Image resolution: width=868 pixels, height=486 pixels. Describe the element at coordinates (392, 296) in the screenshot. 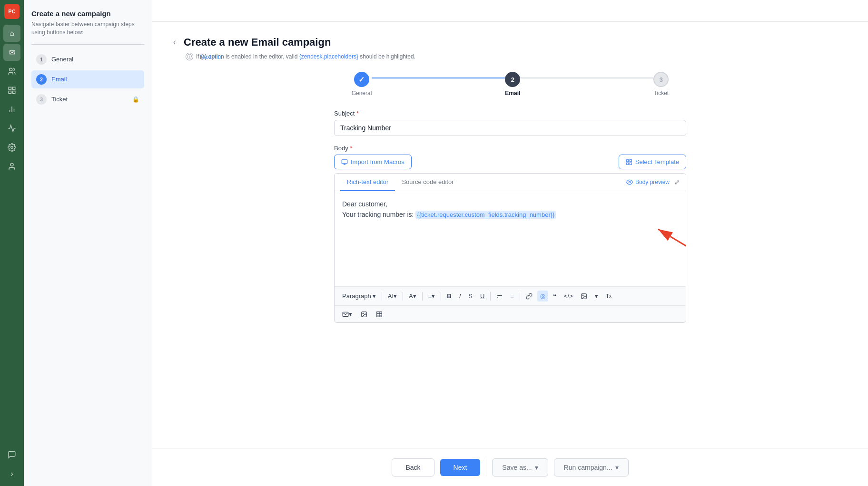

I see `toolbar-ai: AI ▾` at that location.